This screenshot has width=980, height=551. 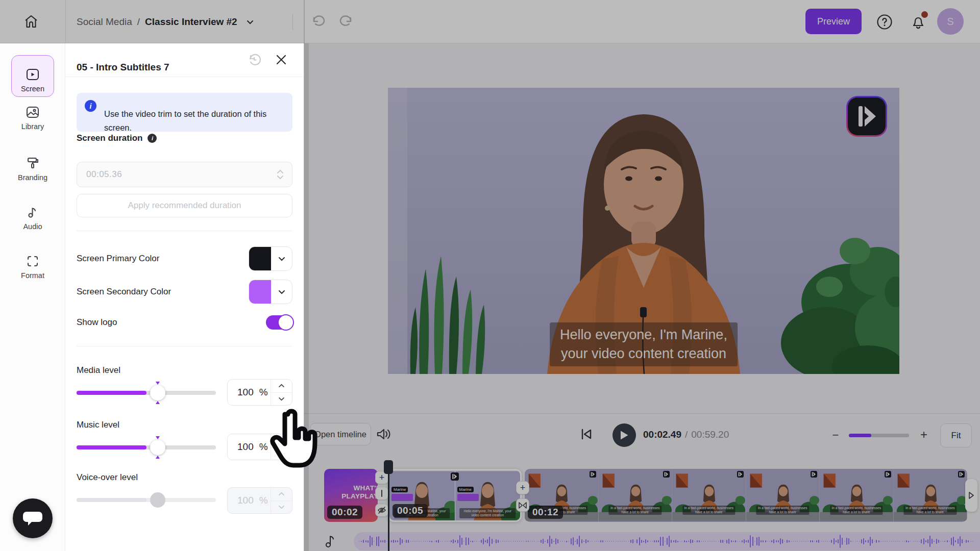 What do you see at coordinates (165, 21) in the screenshot?
I see `breadcrumb: Social Media / Classic Interview #2` at bounding box center [165, 21].